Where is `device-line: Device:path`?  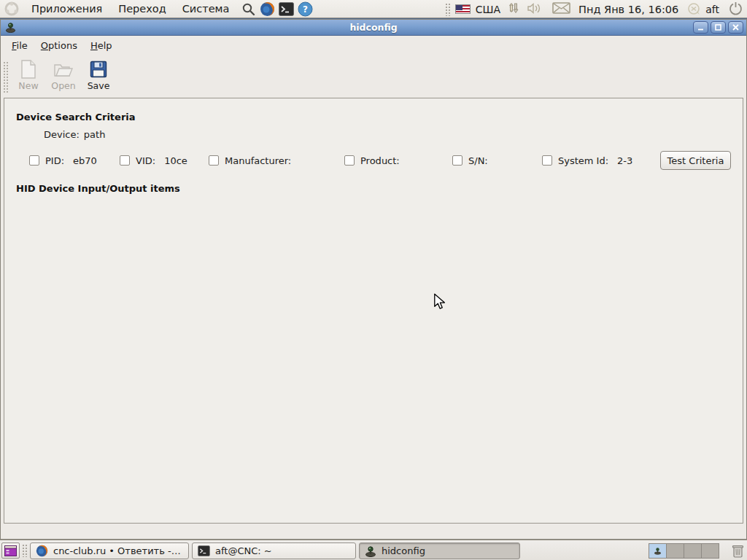
device-line: Device:path is located at coordinates (74, 134).